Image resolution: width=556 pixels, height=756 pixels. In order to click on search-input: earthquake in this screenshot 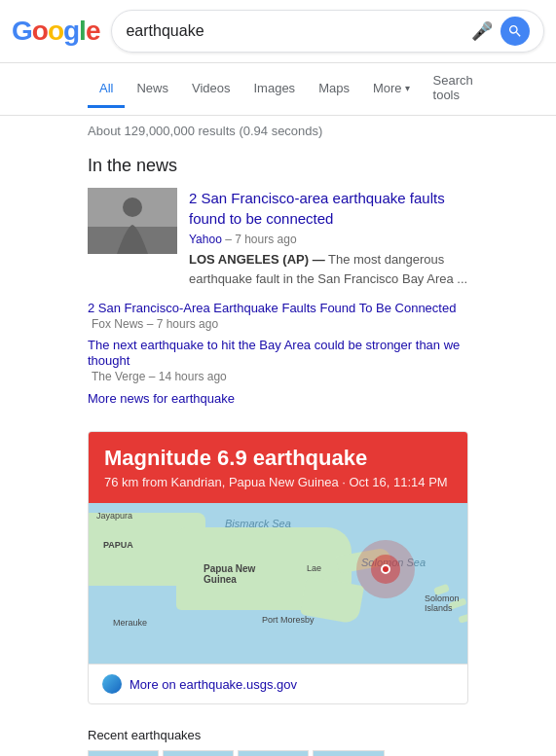, I will do `click(298, 31)`.